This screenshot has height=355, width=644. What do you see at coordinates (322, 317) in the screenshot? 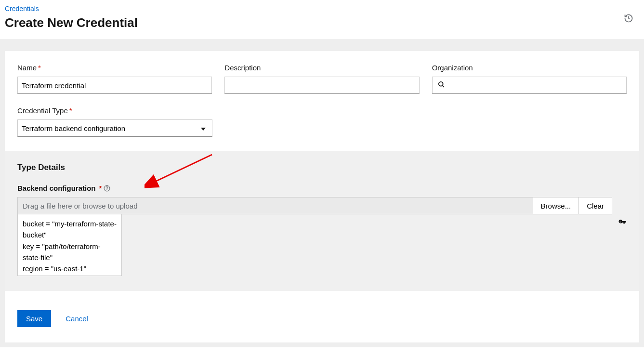
I see `form-actions: Save Cancel` at bounding box center [322, 317].